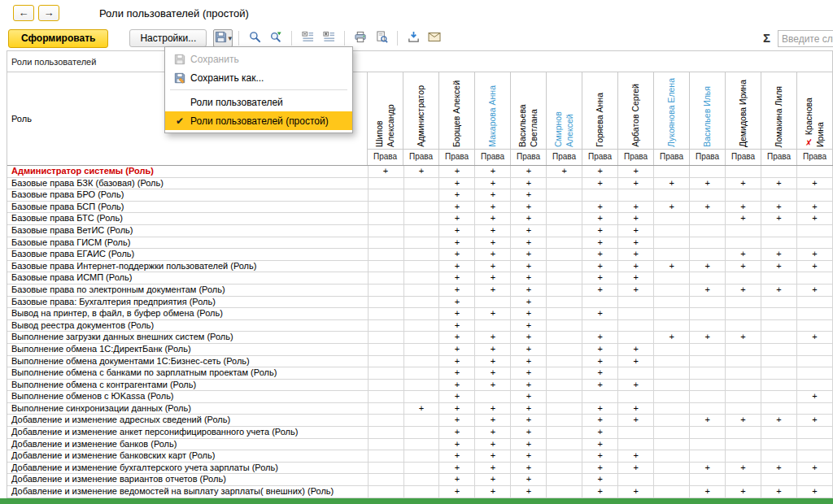  Describe the element at coordinates (188, 314) in the screenshot. I see `role-name: Вывод на принтер, в файл, в буфер обмена…` at that location.